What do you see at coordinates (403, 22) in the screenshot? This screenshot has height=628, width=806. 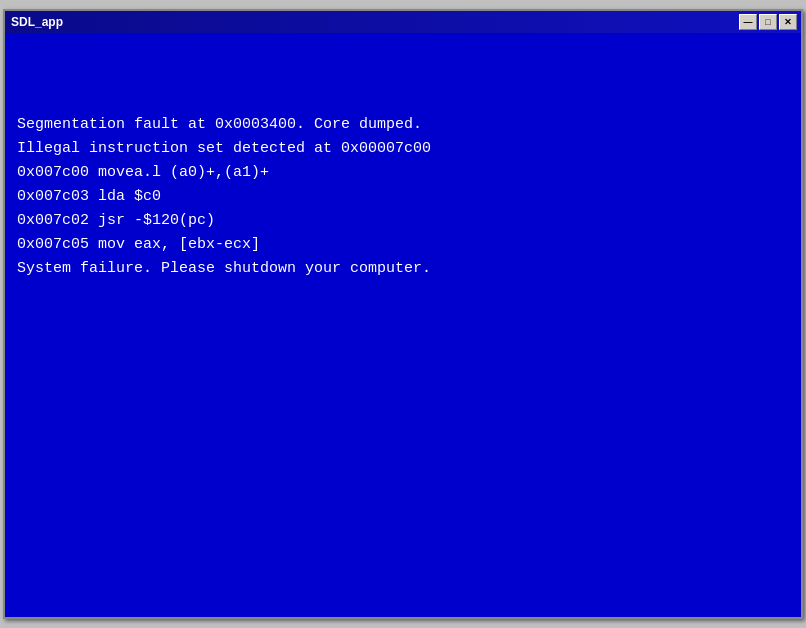 I see `title-bar: SDL_app — □ ✕` at bounding box center [403, 22].